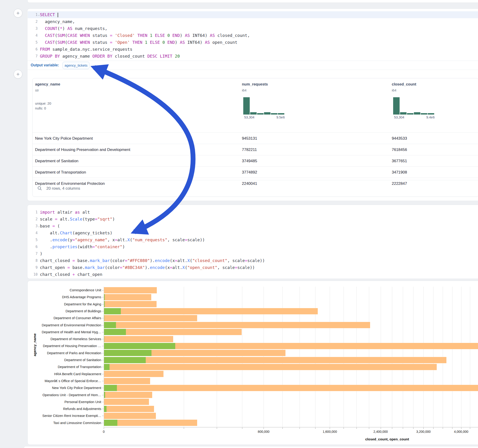 This screenshot has height=448, width=478. What do you see at coordinates (250, 172) in the screenshot?
I see `table-cell: 3774892` at bounding box center [250, 172].